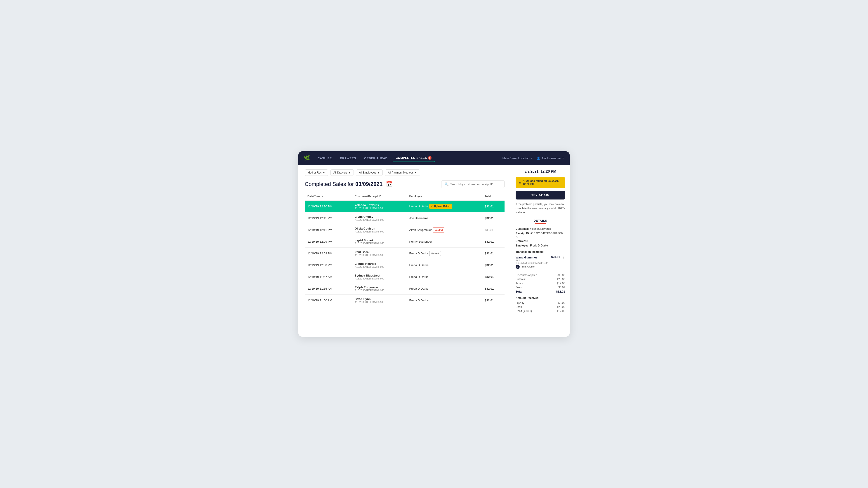 Image resolution: width=868 pixels, height=488 pixels. I want to click on customer-name: Paul Bacall, so click(379, 252).